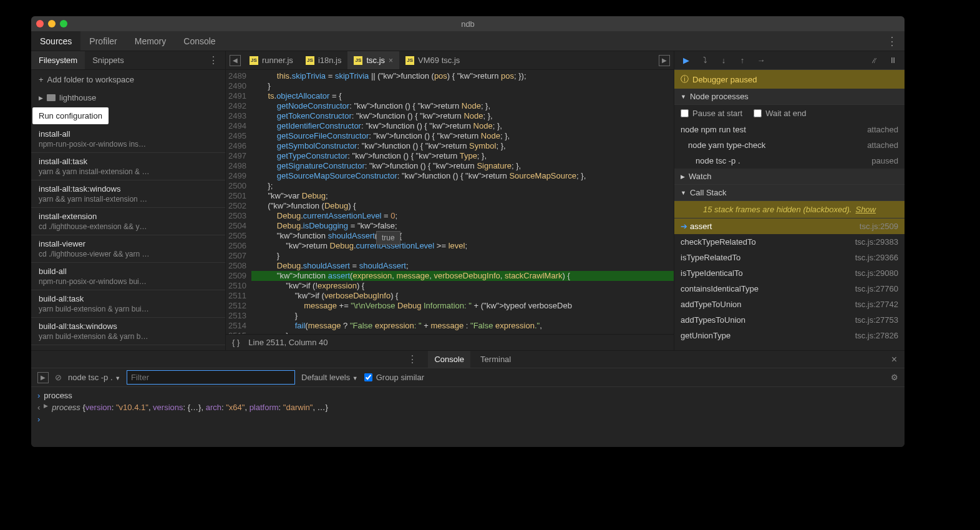  What do you see at coordinates (893, 61) in the screenshot?
I see `pause-exceptions-icon: ⏸` at bounding box center [893, 61].